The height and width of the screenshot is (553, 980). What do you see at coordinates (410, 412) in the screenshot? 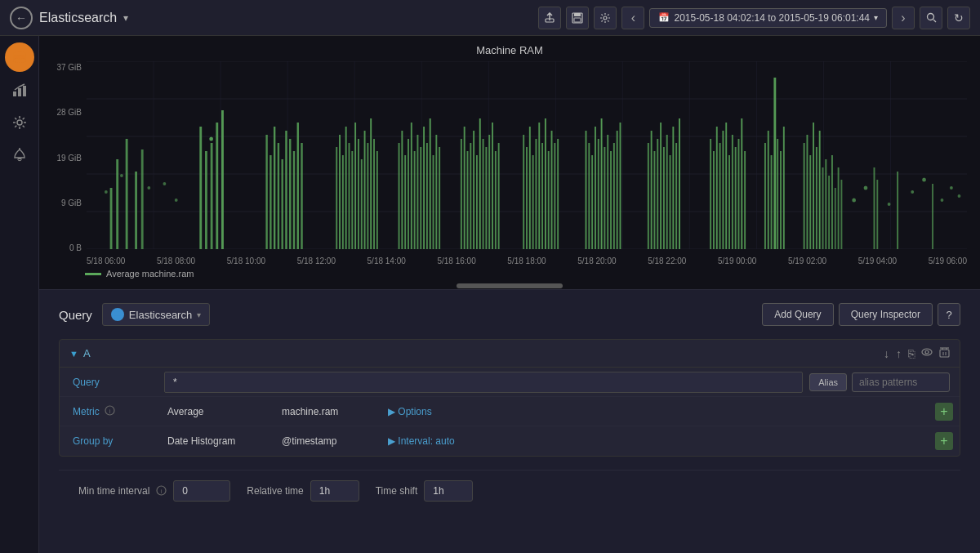
I see `metric-options-btn: ▶ Options` at bounding box center [410, 412].